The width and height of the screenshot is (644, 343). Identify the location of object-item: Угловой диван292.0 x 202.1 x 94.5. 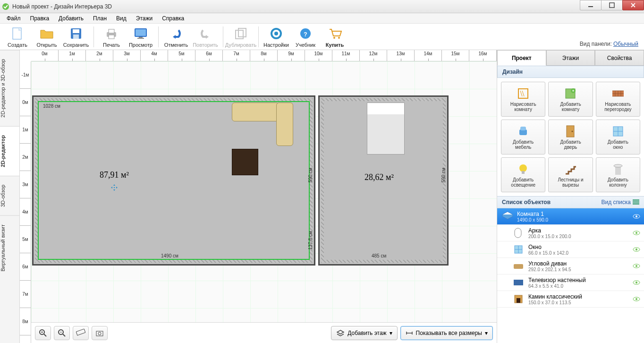
(570, 266).